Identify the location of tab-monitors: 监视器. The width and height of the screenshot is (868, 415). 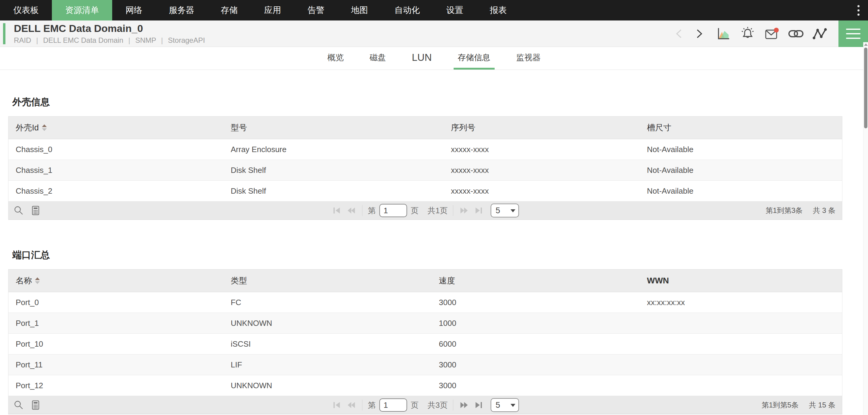
(528, 59).